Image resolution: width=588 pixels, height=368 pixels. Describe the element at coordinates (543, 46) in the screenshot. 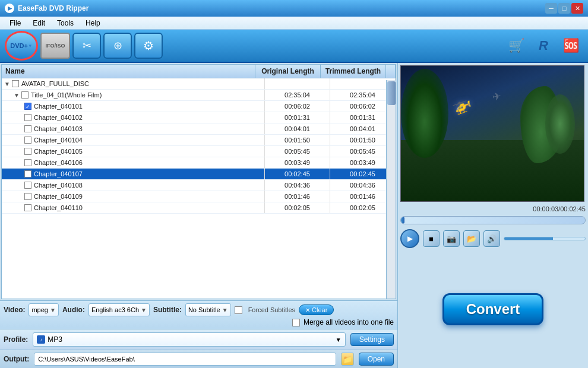

I see `register-button: R` at that location.